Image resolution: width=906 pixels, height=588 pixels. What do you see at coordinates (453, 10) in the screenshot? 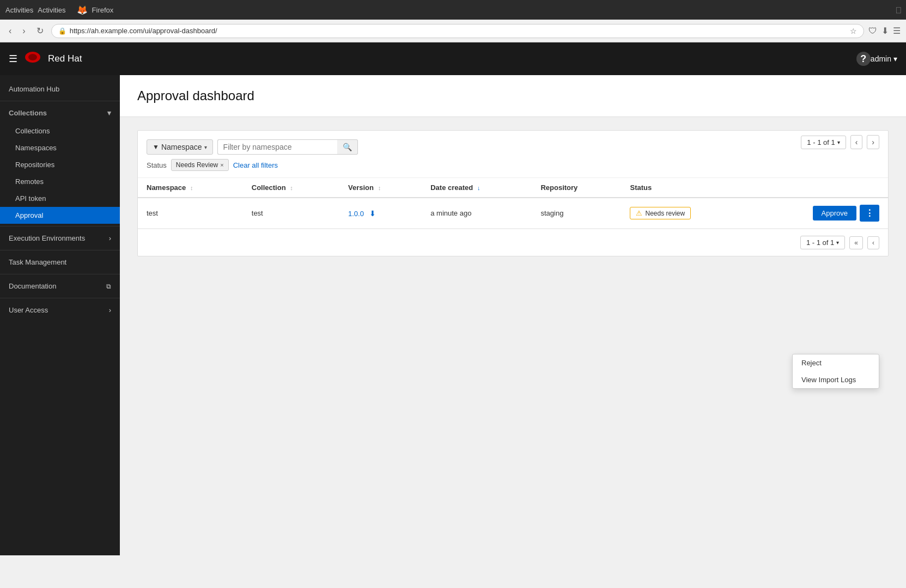
I see `browser-titlebar: Activities Activities 🦊 Firefox ⎕` at bounding box center [453, 10].